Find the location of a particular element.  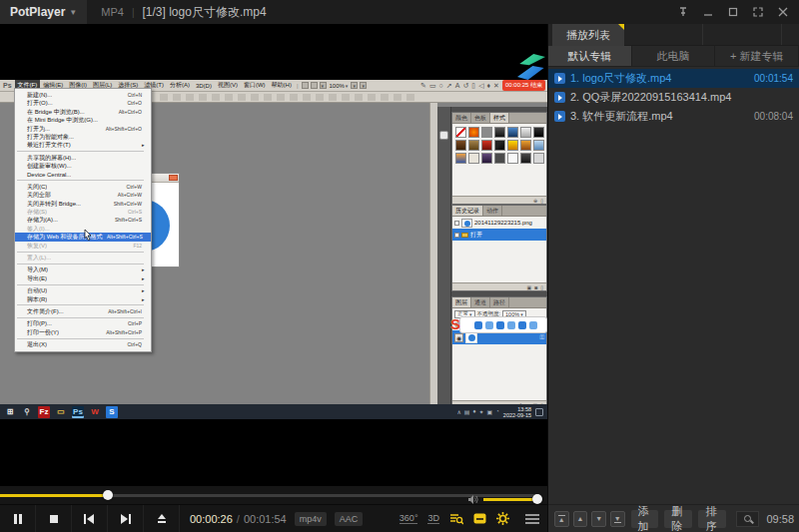

taskbar-icon: ⚲ is located at coordinates (27, 412).